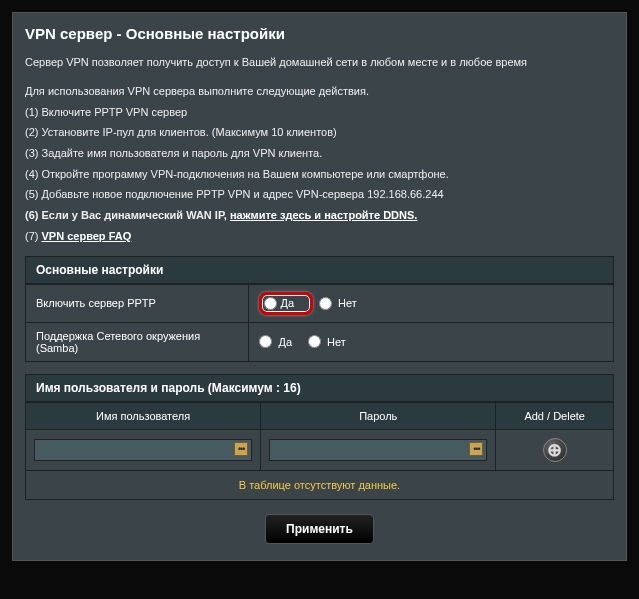 This screenshot has height=599, width=639. I want to click on step-7: (7) VPN сервер FAQ, so click(320, 236).